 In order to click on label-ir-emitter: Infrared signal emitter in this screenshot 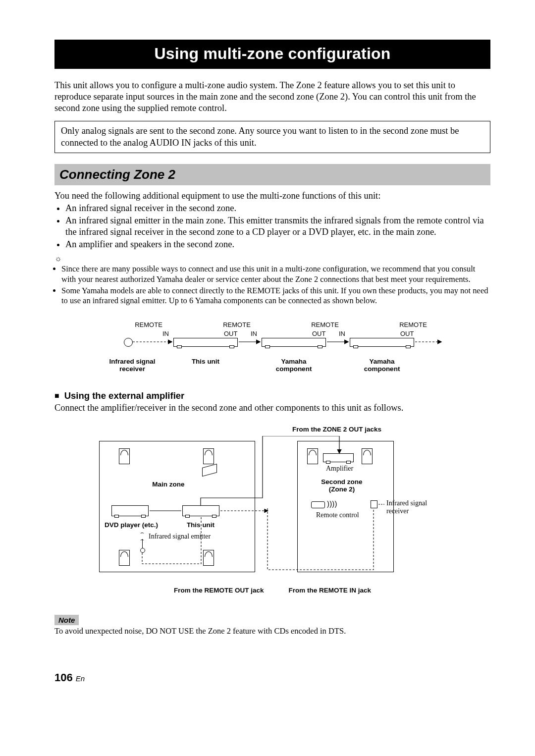, I will do `click(179, 537)`.